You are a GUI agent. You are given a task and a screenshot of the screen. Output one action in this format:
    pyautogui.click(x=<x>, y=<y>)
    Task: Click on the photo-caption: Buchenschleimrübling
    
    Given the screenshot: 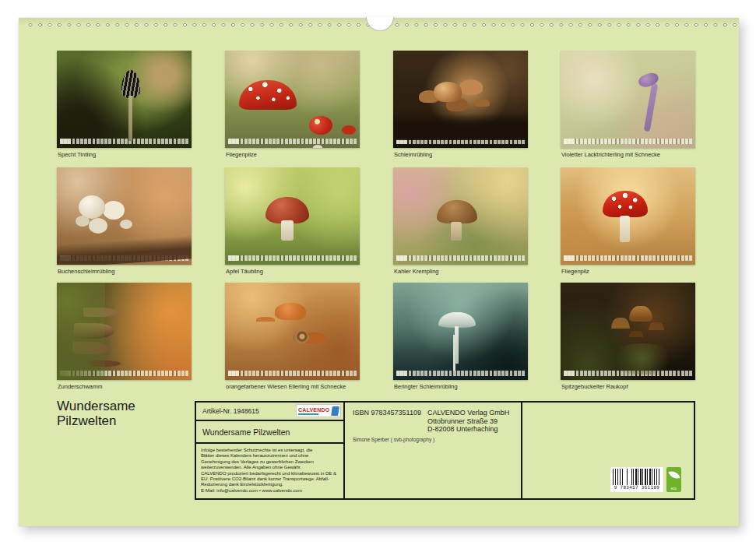 What is the action you would take?
    pyautogui.click(x=86, y=271)
    